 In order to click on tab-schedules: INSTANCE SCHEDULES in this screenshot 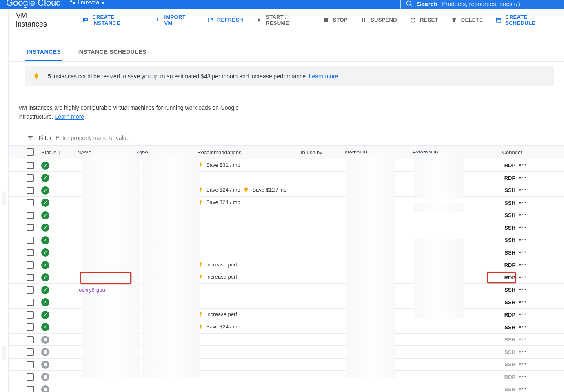, I will do `click(112, 55)`.